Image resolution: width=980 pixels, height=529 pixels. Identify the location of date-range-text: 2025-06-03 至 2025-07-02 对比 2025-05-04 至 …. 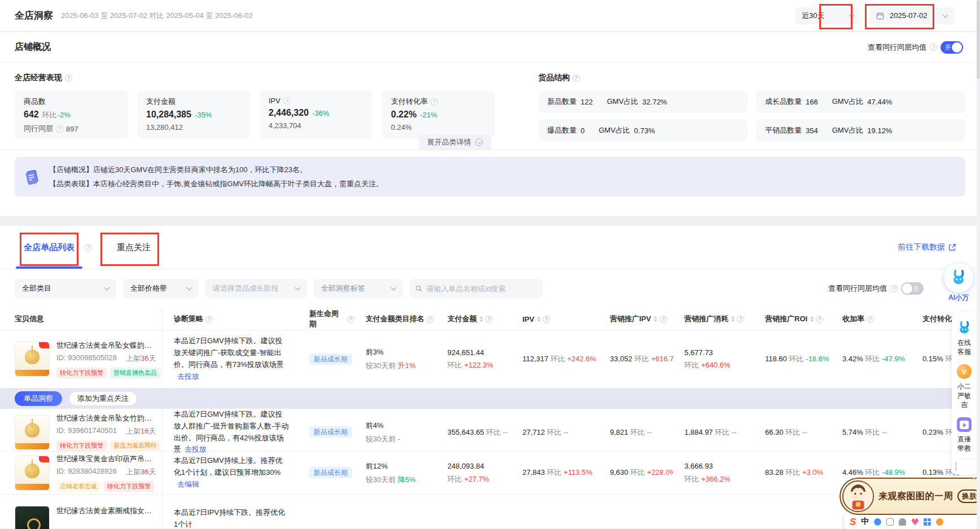
(157, 16).